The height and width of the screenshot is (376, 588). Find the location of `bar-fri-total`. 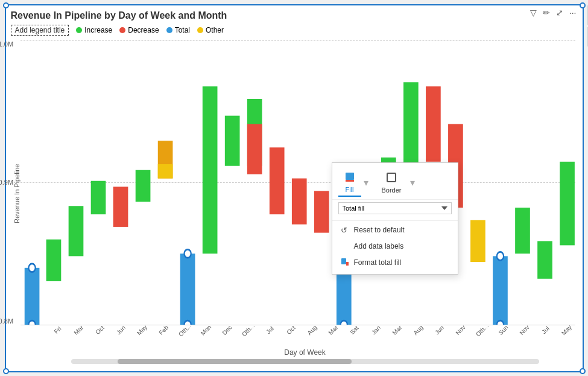

bar-fri-total is located at coordinates (31, 296).